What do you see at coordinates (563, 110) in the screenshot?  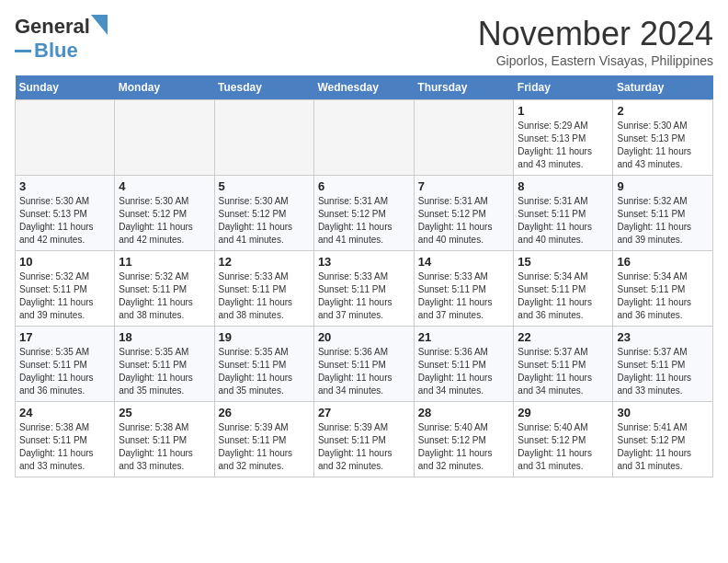 I see `day-number: 1` at bounding box center [563, 110].